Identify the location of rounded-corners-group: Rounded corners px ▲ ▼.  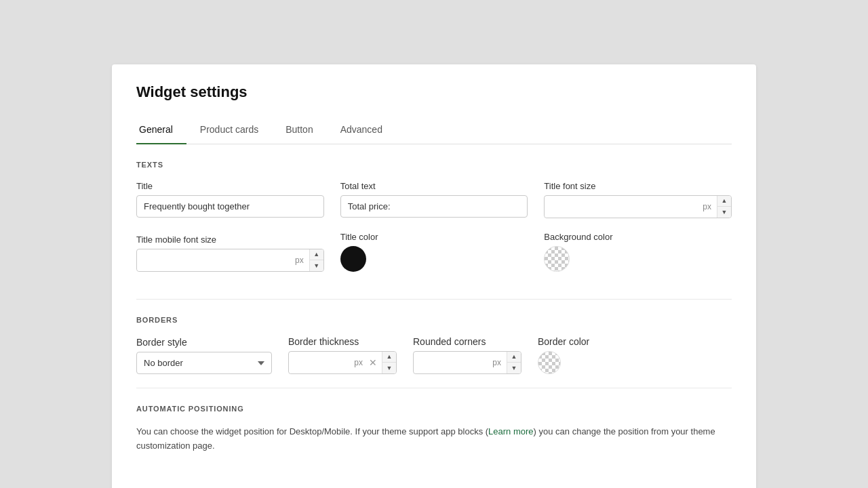
(467, 355).